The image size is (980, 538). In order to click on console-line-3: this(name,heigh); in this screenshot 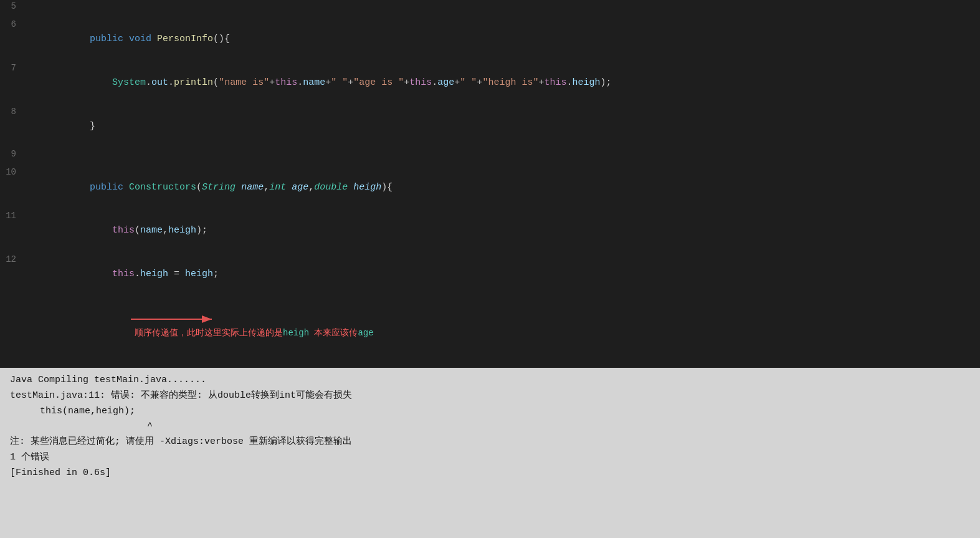, I will do `click(490, 411)`.